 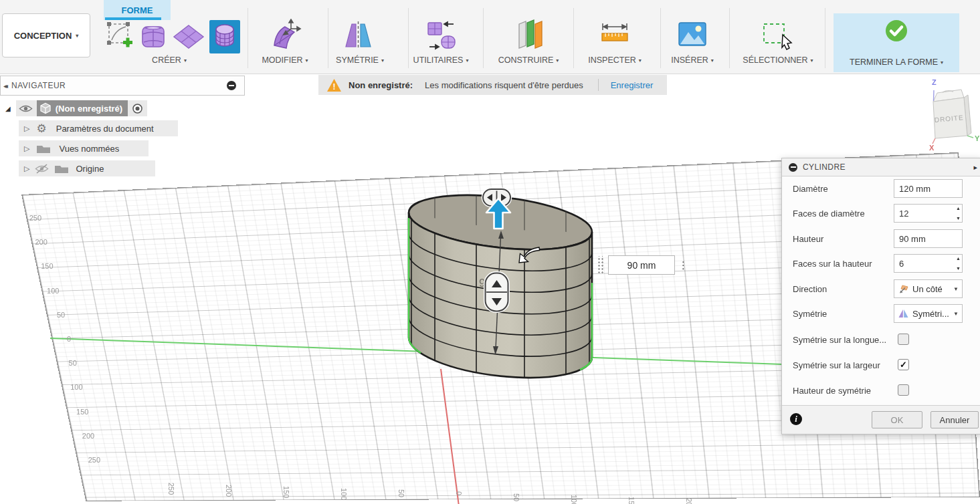 What do you see at coordinates (975, 167) in the screenshot?
I see `dock-arrow-icon: ▸` at bounding box center [975, 167].